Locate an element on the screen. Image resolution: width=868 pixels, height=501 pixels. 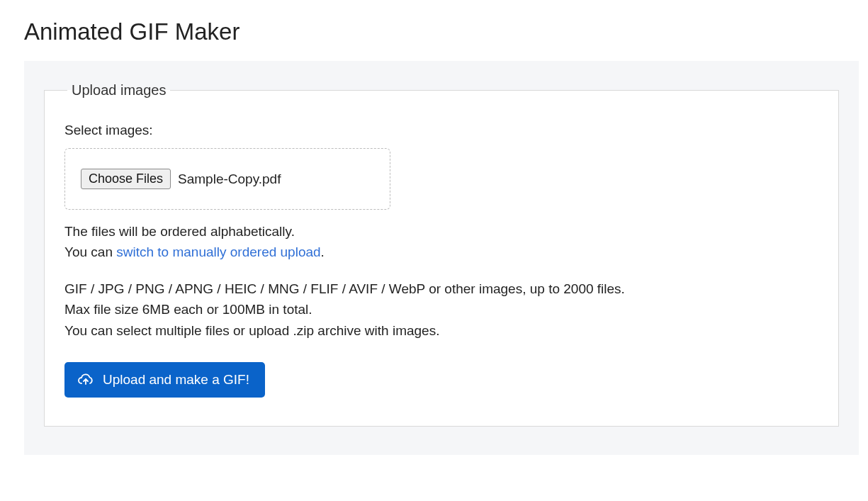
switch-line: You can switch to manually ordered uploa… is located at coordinates (441, 252).